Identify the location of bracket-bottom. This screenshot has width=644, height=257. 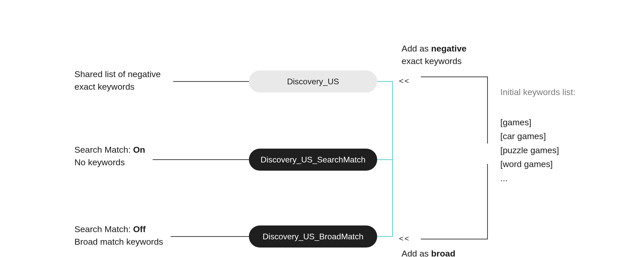
(454, 201).